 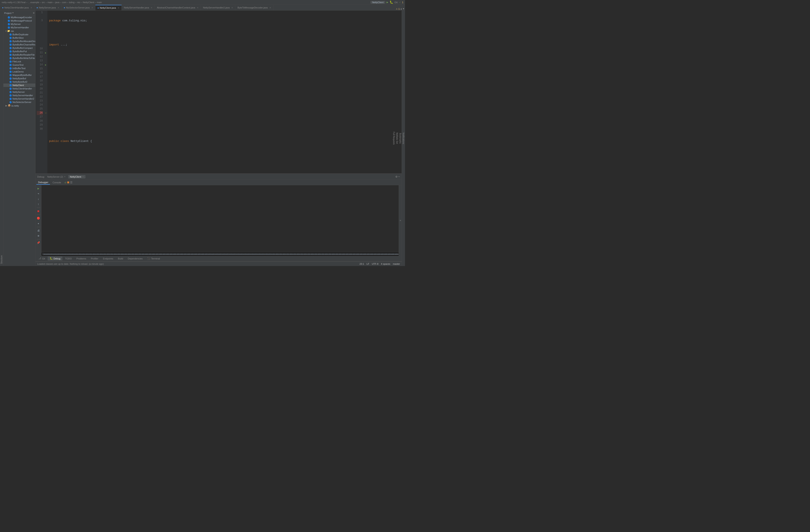 What do you see at coordinates (19, 105) in the screenshot?
I see `tree-folder-ionetty: ▶ 📦 io.netty` at bounding box center [19, 105].